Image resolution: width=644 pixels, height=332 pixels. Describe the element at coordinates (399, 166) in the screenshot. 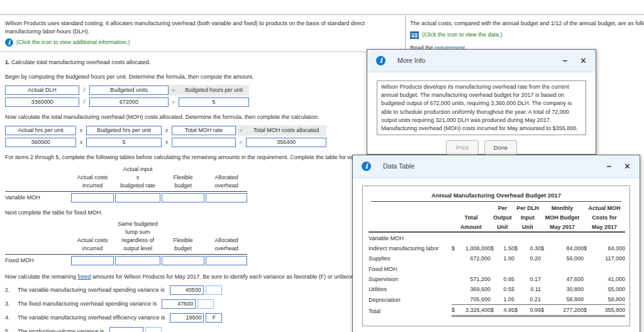

I see `data-table-title: Data Table` at that location.